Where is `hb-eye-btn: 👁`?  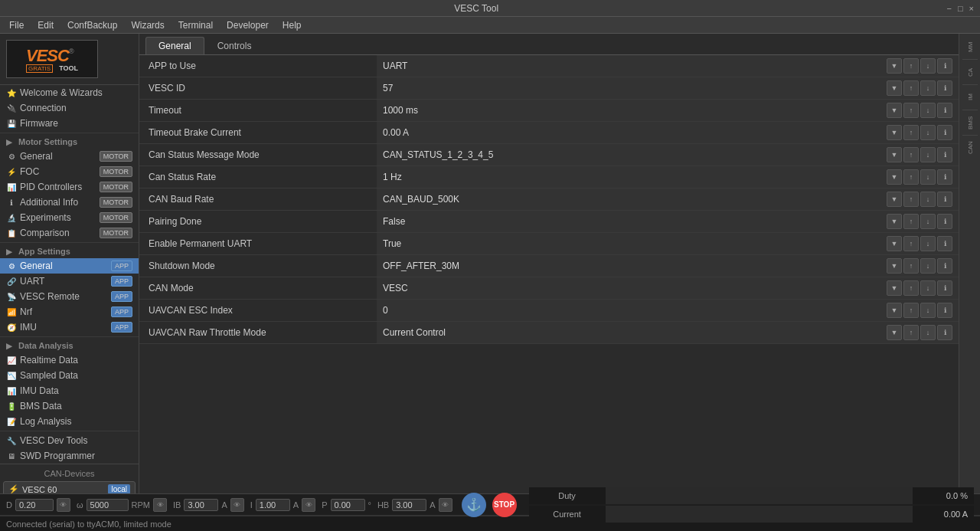
hb-eye-btn: 👁 is located at coordinates (446, 505).